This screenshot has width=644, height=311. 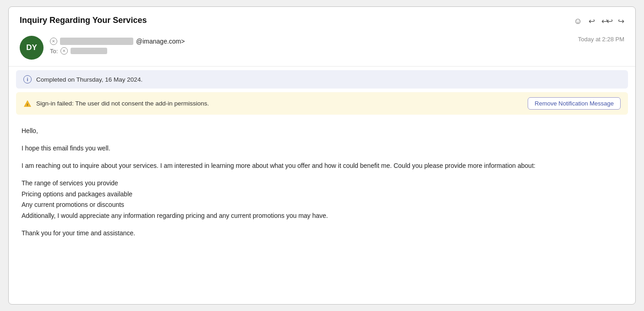 What do you see at coordinates (32, 48) in the screenshot?
I see `avatar: DY` at bounding box center [32, 48].